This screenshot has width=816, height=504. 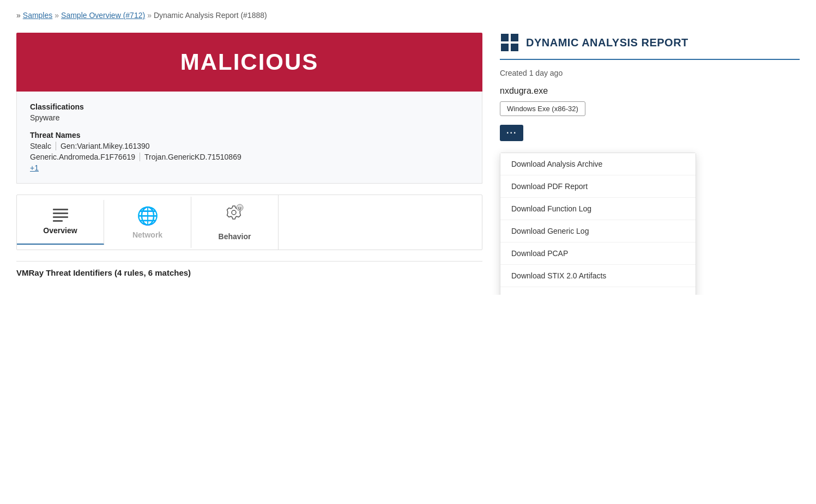 I want to click on tab-overview: Overview, so click(x=61, y=222).